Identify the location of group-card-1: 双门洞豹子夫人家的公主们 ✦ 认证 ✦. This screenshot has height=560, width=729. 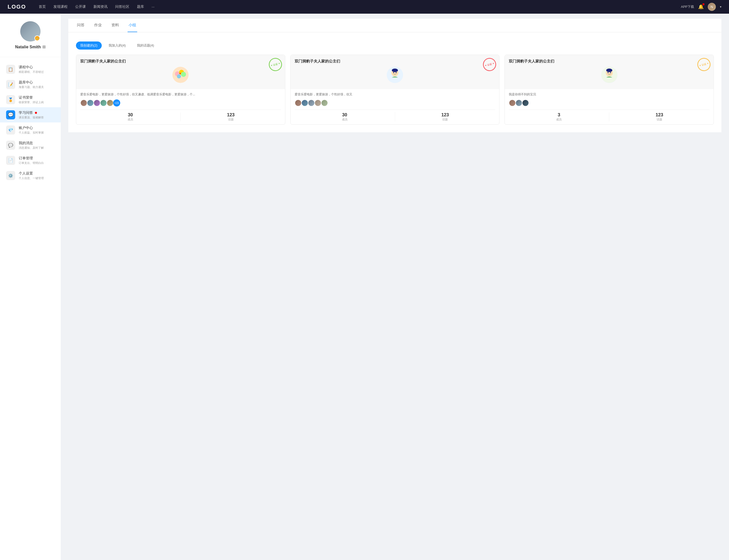
(395, 90).